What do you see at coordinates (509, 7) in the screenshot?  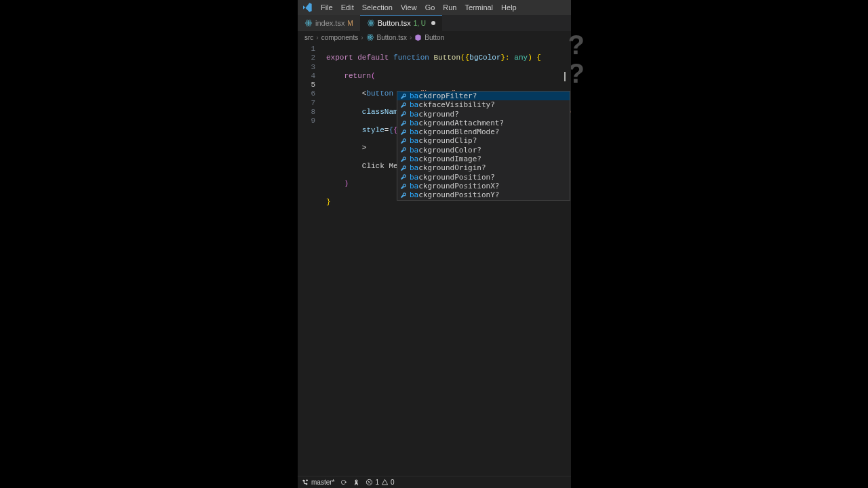 I see `menu-help: Help` at bounding box center [509, 7].